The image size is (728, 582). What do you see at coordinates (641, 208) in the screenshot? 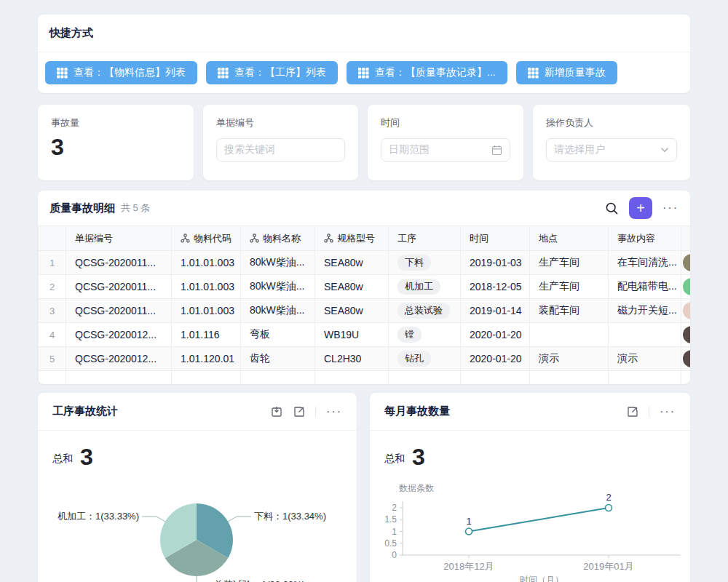
I see `add-record-button: +` at bounding box center [641, 208].